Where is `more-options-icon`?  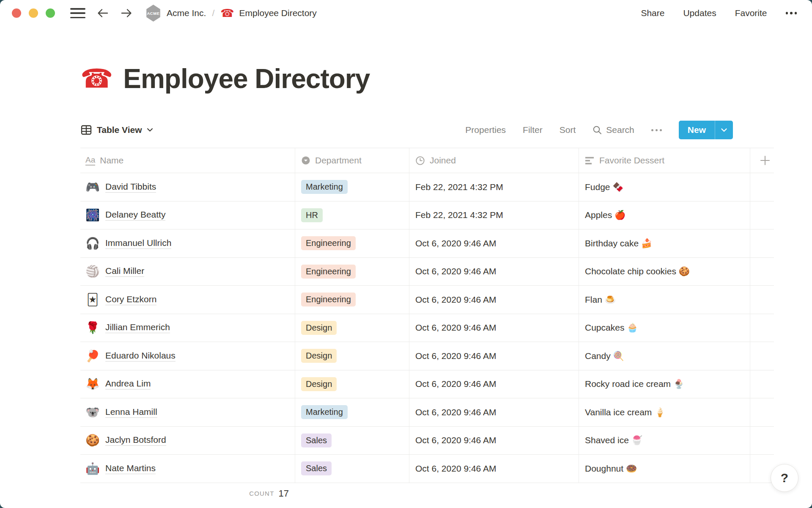 more-options-icon is located at coordinates (792, 13).